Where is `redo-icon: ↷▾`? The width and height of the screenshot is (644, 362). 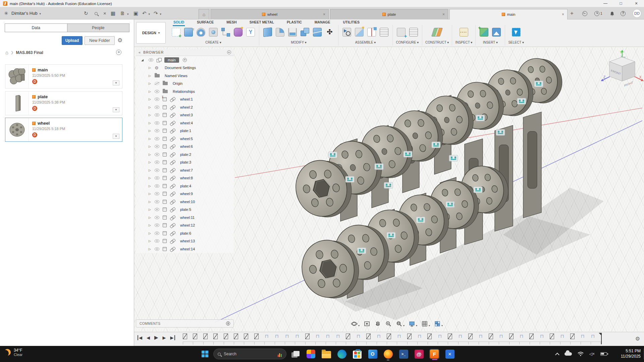
redo-icon: ↷▾ is located at coordinates (158, 13).